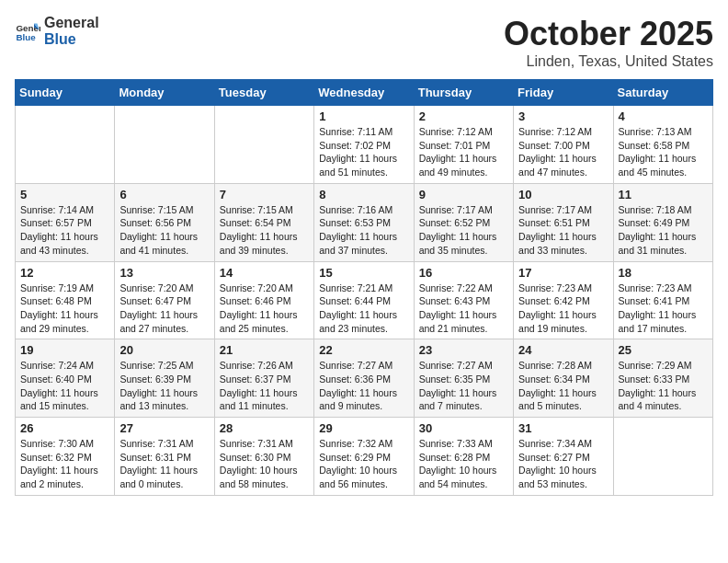  Describe the element at coordinates (265, 429) in the screenshot. I see `day-number: 28` at that location.